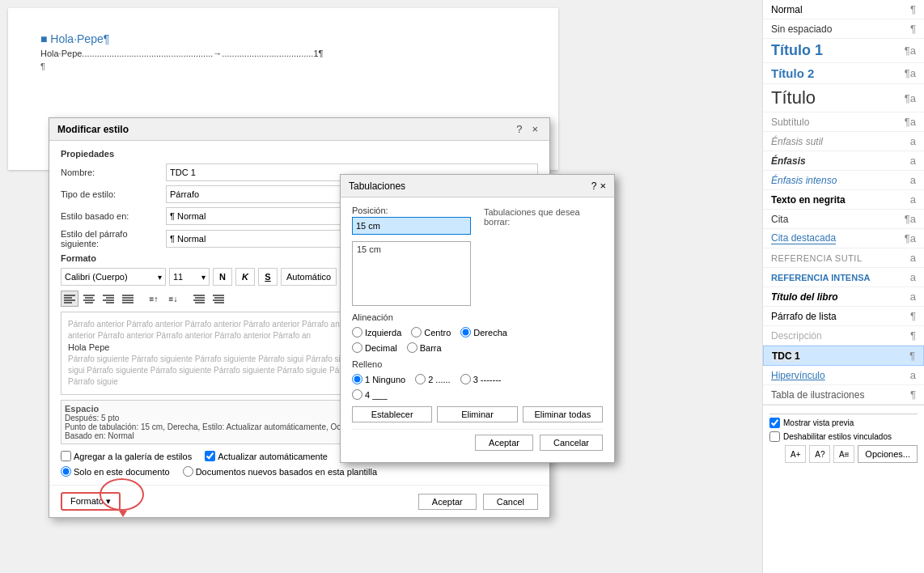 This screenshot has height=573, width=924. What do you see at coordinates (299, 501) in the screenshot?
I see `modificar-footer: Formato ▾ Aceptar Cancel` at bounding box center [299, 501].